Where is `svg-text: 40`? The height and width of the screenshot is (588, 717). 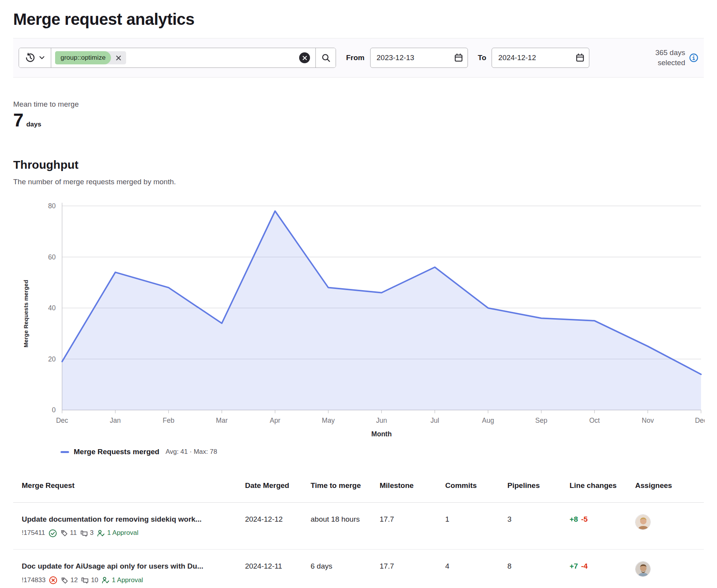
svg-text: 40 is located at coordinates (52, 308).